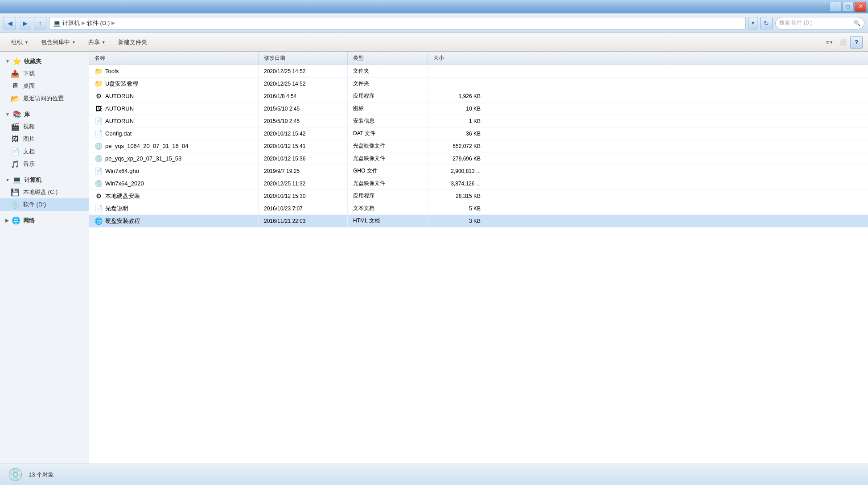  I want to click on file-type-cell: 应用程序, so click(388, 196).